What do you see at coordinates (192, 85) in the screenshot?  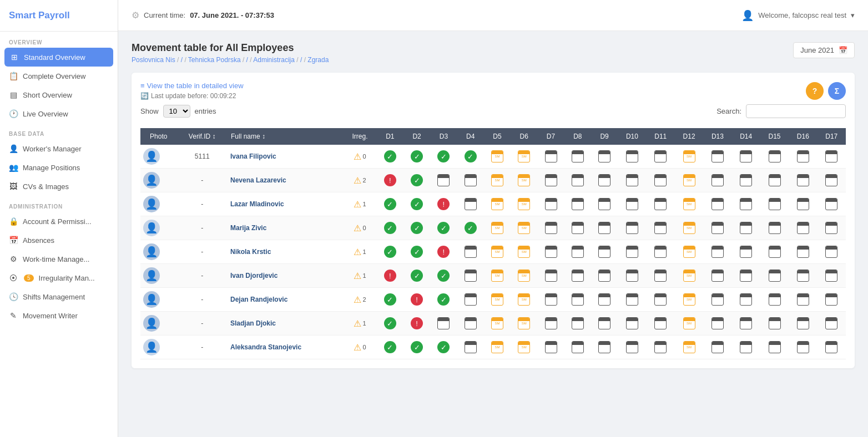 I see `view-detailed-link: ≡ View the table in detailed view` at bounding box center [192, 85].